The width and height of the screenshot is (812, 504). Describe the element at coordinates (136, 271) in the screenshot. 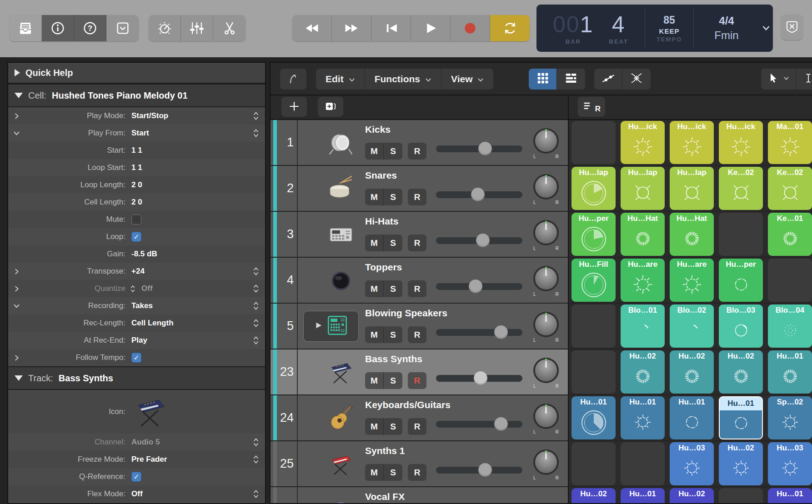

I see `inspector-row-transpose: Transpose:+24` at that location.